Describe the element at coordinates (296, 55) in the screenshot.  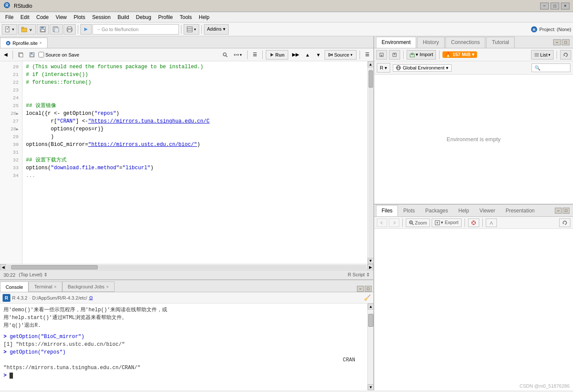
I see `go-next-button: ▶▶` at that location.